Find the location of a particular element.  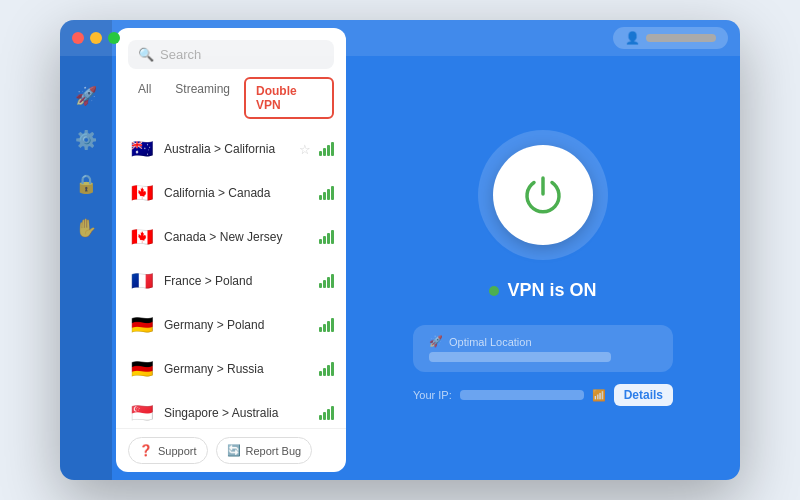

bug-icon: 🔄 is located at coordinates (234, 450).